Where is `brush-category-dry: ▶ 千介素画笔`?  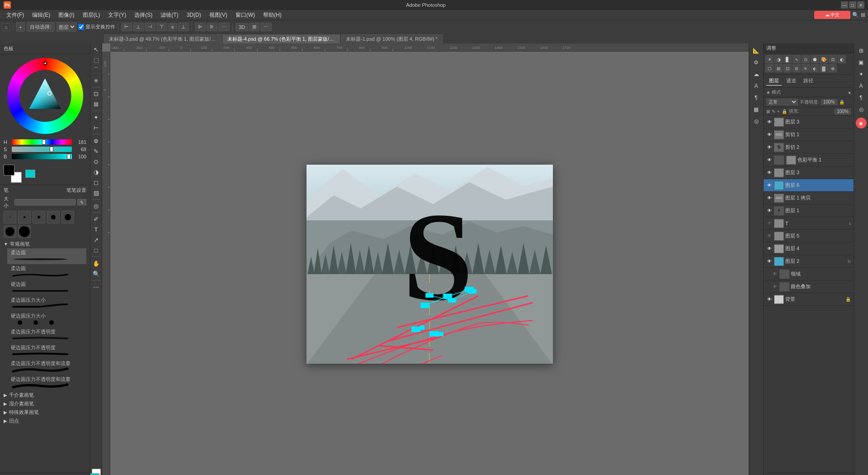 brush-category-dry: ▶ 千介素画笔 is located at coordinates (45, 395).